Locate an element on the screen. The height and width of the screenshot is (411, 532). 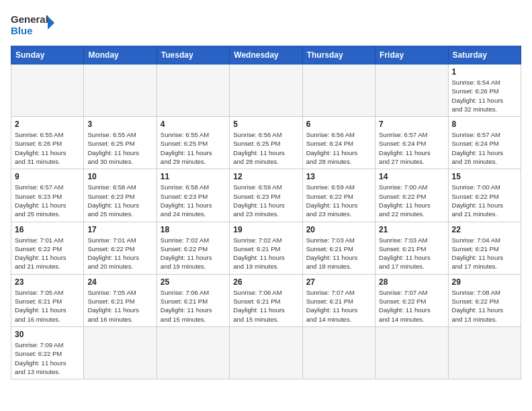
day-number: 15 is located at coordinates (485, 177).